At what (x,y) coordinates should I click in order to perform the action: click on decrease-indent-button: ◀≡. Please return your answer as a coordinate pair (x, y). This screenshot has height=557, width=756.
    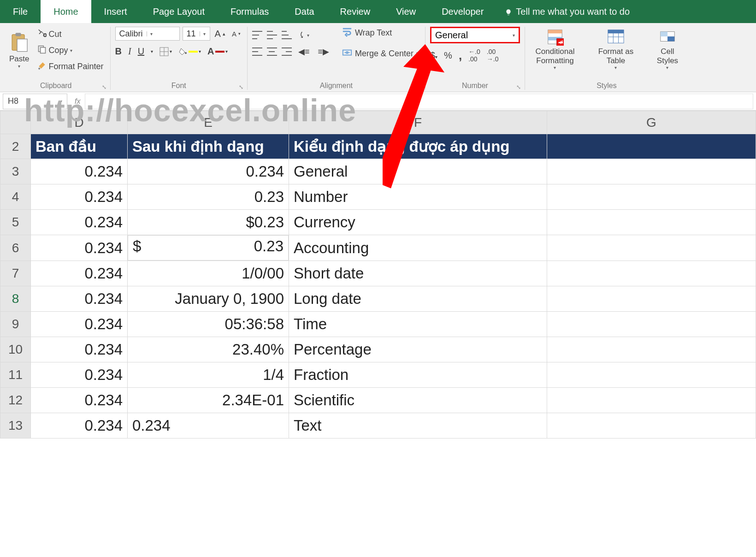
    Looking at the image, I should click on (304, 52).